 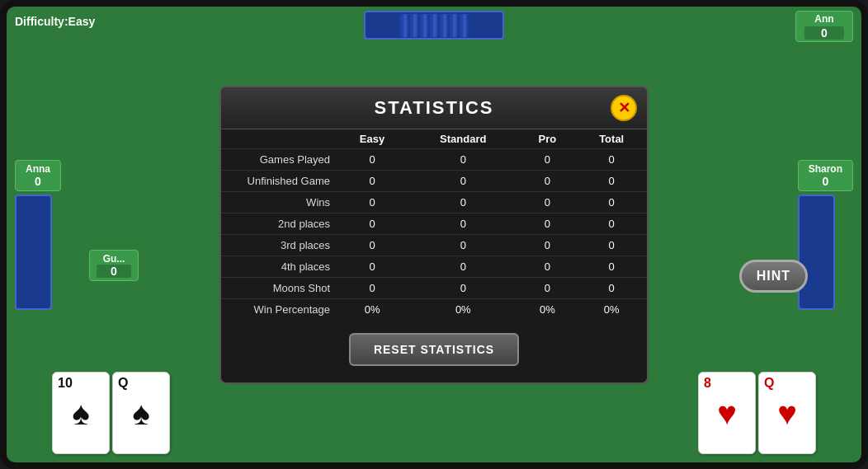 What do you see at coordinates (624, 108) in the screenshot?
I see `close-icon: ✕` at bounding box center [624, 108].